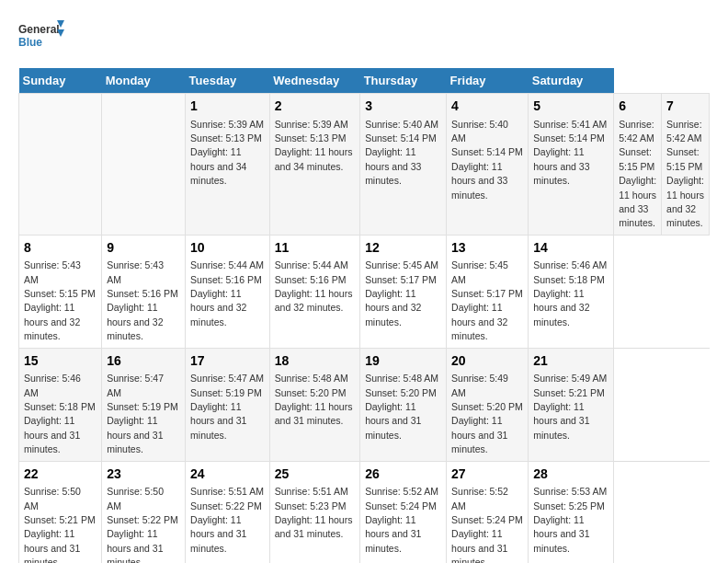 Image resolution: width=728 pixels, height=563 pixels. What do you see at coordinates (314, 165) in the screenshot?
I see `calendar-cell: 2 Sunrise: 5:39 AMSunset: 5:13 PMDayligh…` at bounding box center [314, 165].